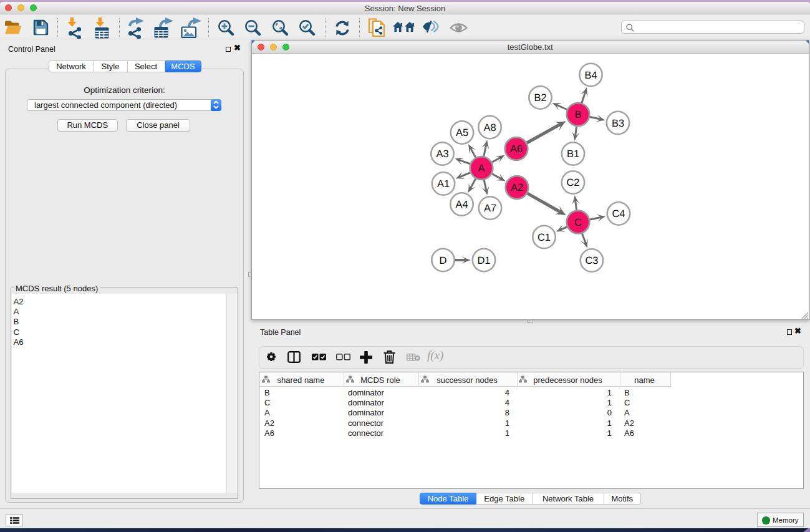 The width and height of the screenshot is (810, 532). What do you see at coordinates (484, 261) in the screenshot?
I see `svg-text: D1` at bounding box center [484, 261].